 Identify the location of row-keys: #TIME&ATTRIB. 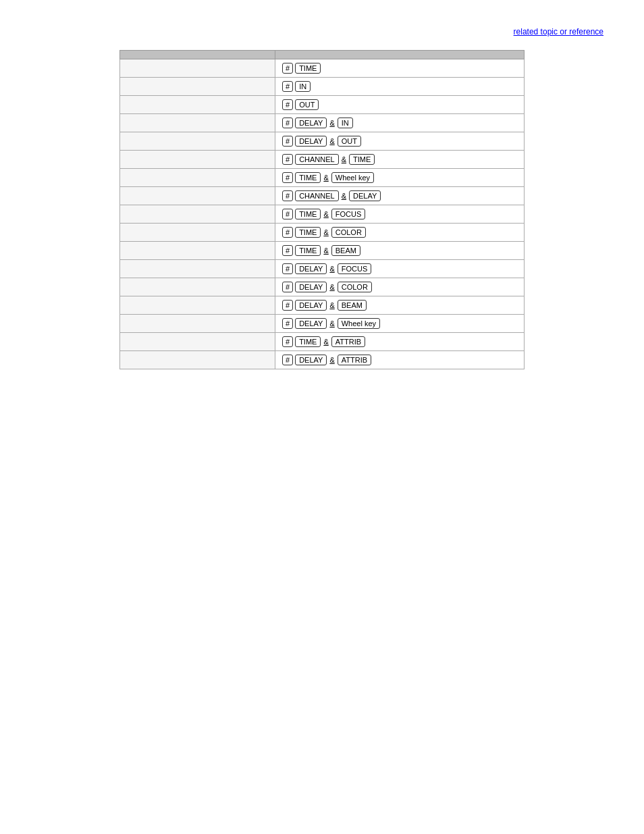
(400, 342).